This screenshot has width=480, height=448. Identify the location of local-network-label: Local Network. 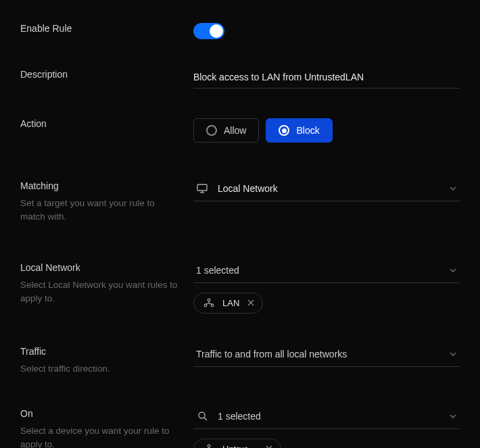
(100, 268).